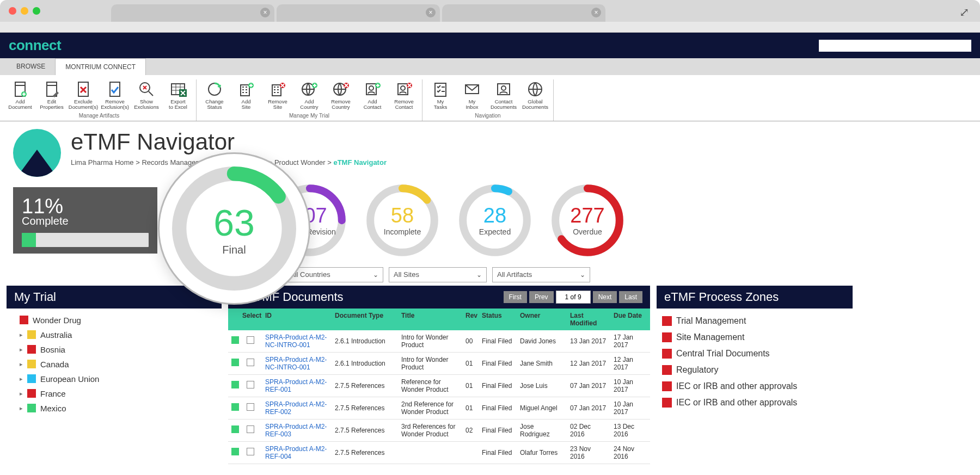 The height and width of the screenshot is (475, 980). What do you see at coordinates (372, 96) in the screenshot?
I see `add-contact-button: AddContact` at bounding box center [372, 96].